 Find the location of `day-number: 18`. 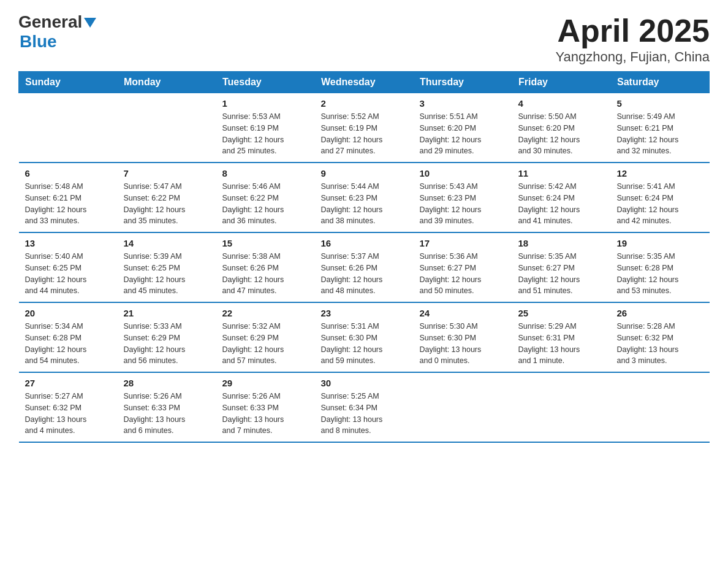

day-number: 18 is located at coordinates (561, 243).